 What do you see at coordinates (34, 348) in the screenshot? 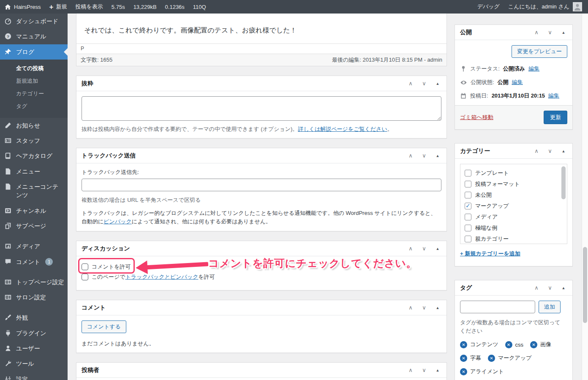
I see `sidebar-item-users: ユーザー` at bounding box center [34, 348].